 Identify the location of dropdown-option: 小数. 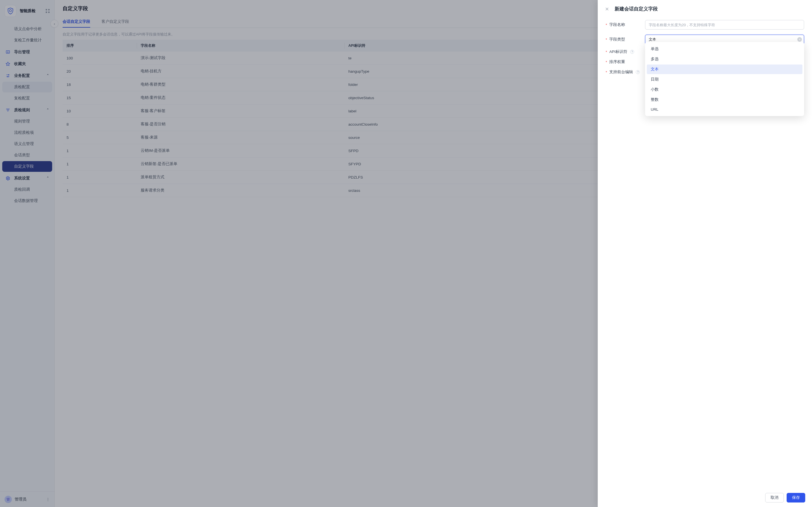
(725, 90).